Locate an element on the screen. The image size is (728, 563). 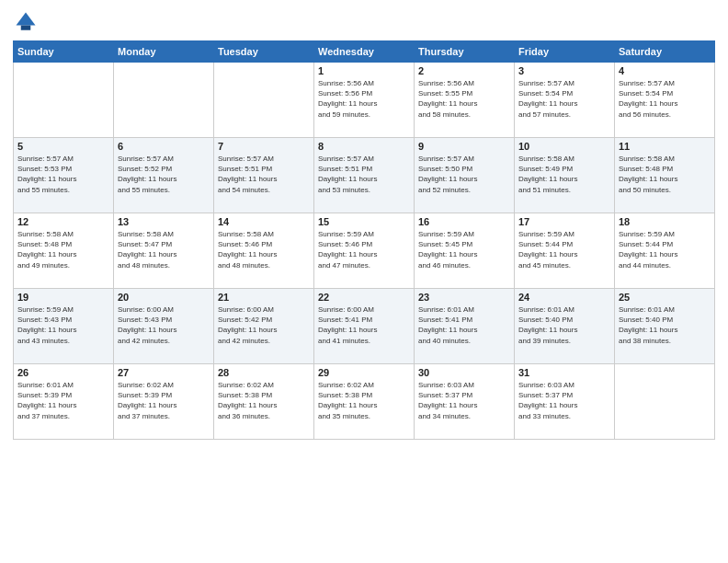
day-info: Sunrise: 6:00 AM Sunset: 5:41 PM Dayligh… is located at coordinates (364, 326).